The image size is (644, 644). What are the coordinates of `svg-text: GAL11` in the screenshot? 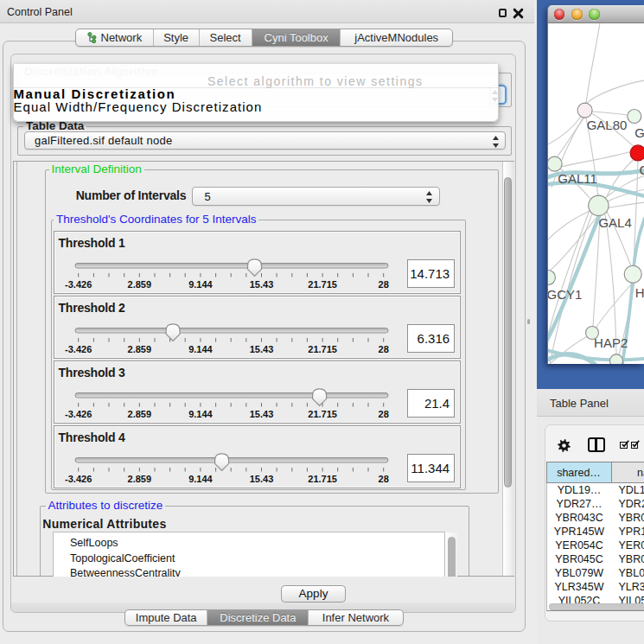 It's located at (577, 178).